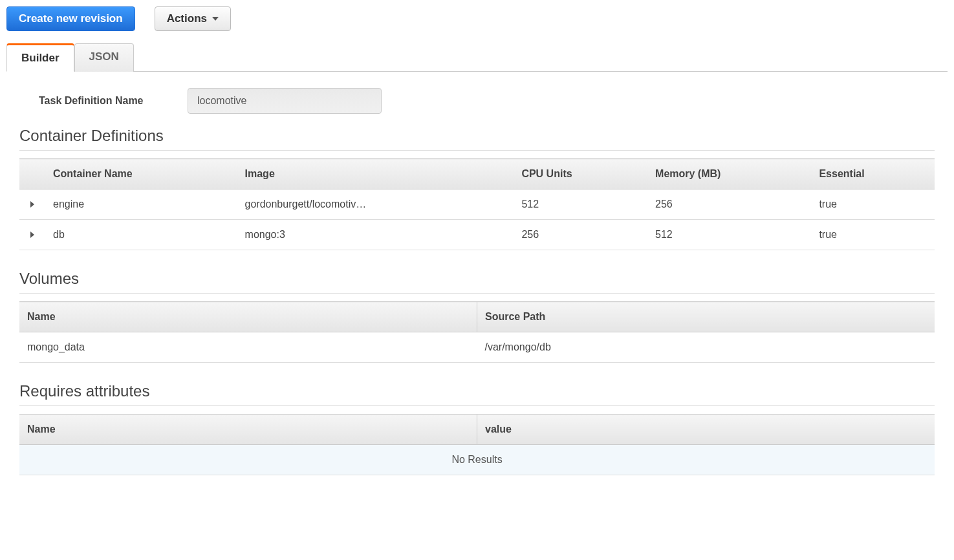 The width and height of the screenshot is (954, 560). Describe the element at coordinates (477, 235) in the screenshot. I see `table-row: db mongo:3 256 512 true` at that location.